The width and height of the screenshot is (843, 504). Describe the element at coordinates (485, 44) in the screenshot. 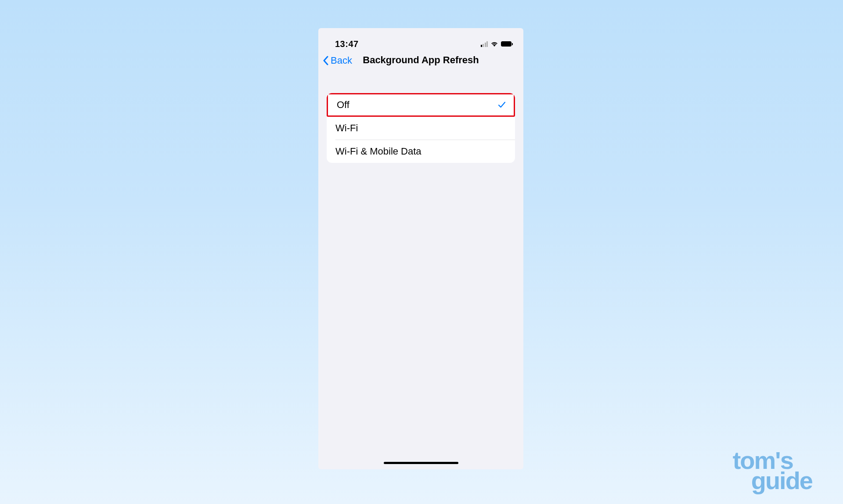

I see `cellular-signal-icon` at that location.